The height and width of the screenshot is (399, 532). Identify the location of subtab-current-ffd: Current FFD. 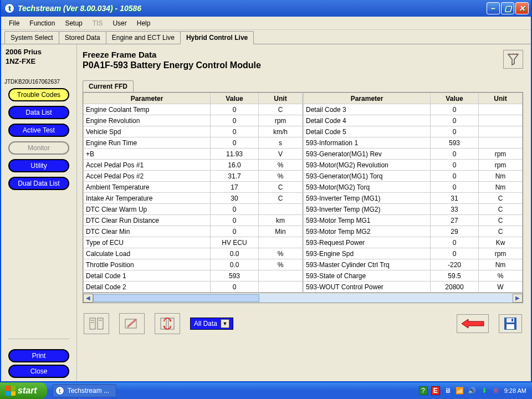
(108, 86).